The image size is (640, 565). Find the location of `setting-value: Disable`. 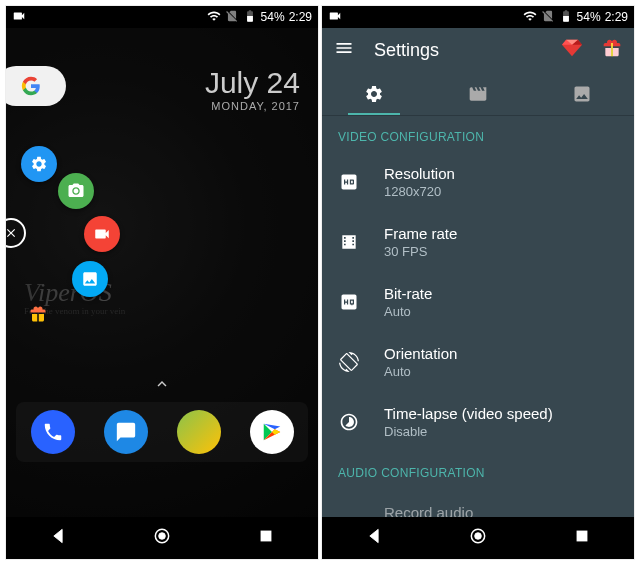

setting-value: Disable is located at coordinates (468, 432).